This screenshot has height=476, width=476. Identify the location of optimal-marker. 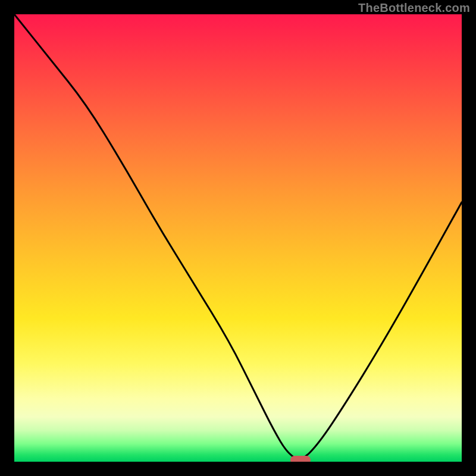
(300, 459).